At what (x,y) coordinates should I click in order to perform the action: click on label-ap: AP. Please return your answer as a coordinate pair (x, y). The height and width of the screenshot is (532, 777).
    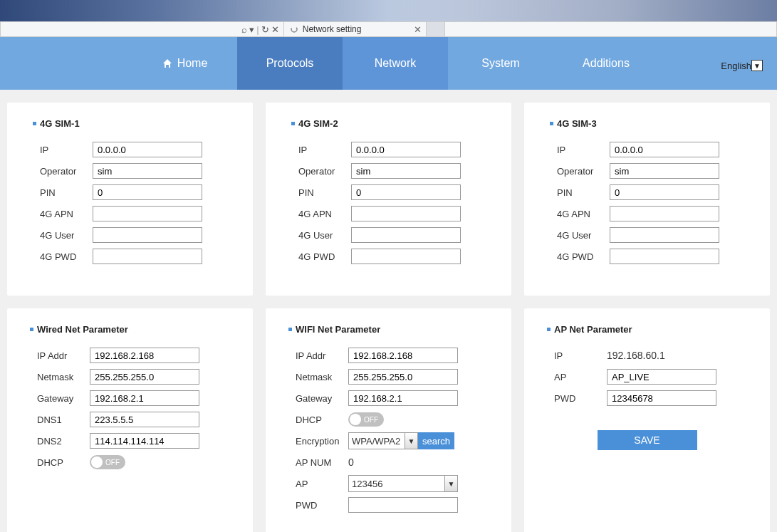
    Looking at the image, I should click on (322, 484).